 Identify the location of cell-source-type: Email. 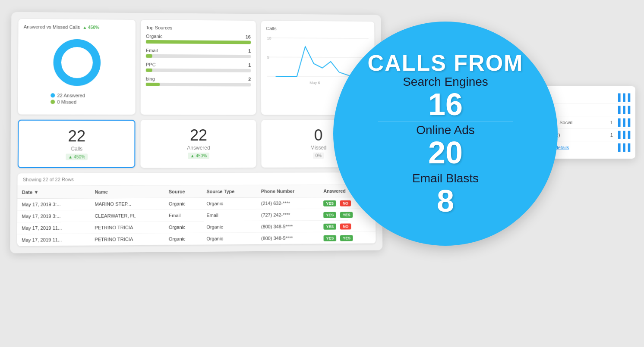
(230, 215).